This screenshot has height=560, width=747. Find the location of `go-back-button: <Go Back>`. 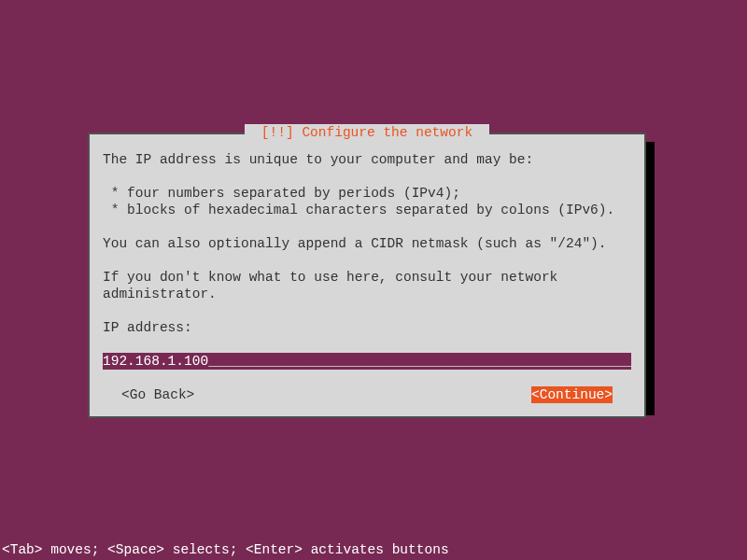

go-back-button: <Go Back> is located at coordinates (158, 395).